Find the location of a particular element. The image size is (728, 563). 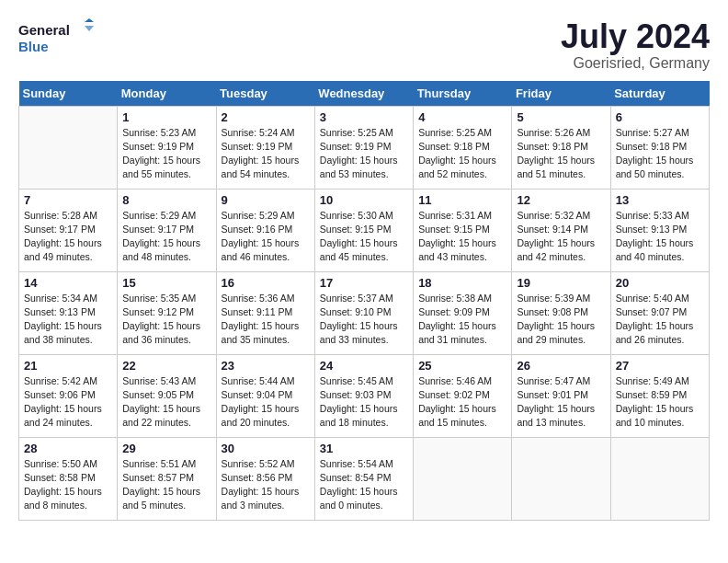

calendar-cell: 6Sunrise: 5:27 AM Sunset: 9:18 PM Daylig… is located at coordinates (660, 147).